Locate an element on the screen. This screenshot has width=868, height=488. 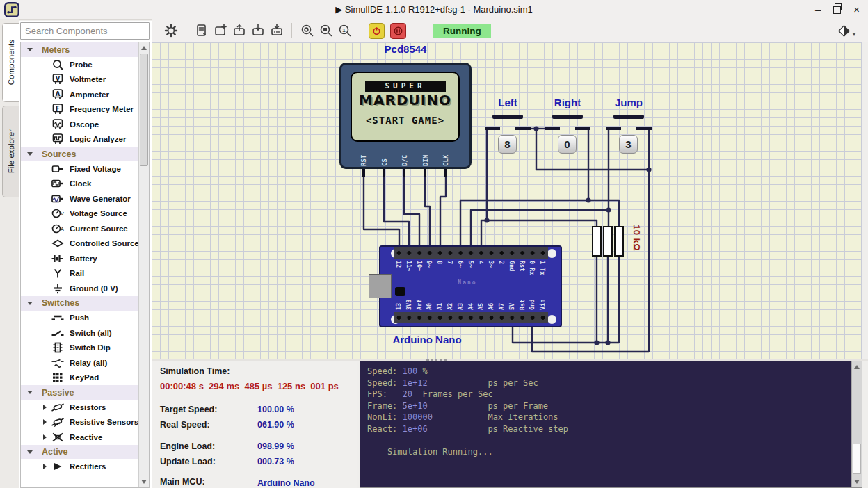
nano-pin-label: A5 is located at coordinates (481, 307).